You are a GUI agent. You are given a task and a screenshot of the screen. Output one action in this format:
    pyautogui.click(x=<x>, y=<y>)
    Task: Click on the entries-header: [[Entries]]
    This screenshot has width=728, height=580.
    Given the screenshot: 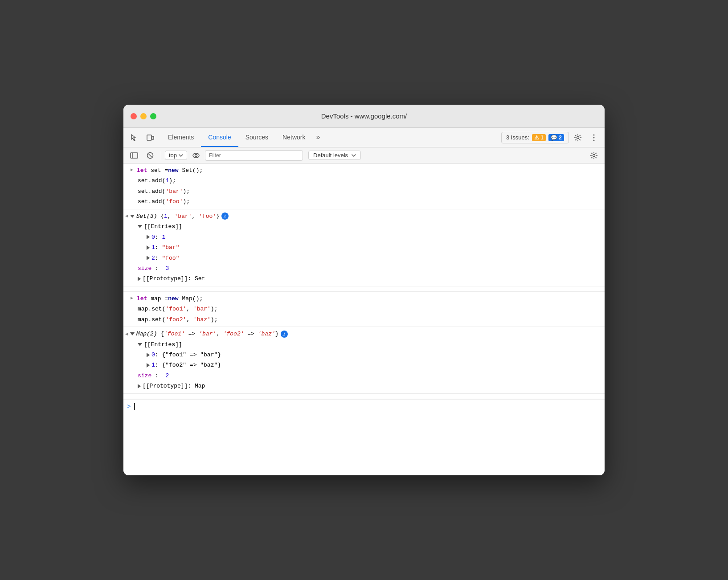 What is the action you would take?
    pyautogui.click(x=364, y=226)
    